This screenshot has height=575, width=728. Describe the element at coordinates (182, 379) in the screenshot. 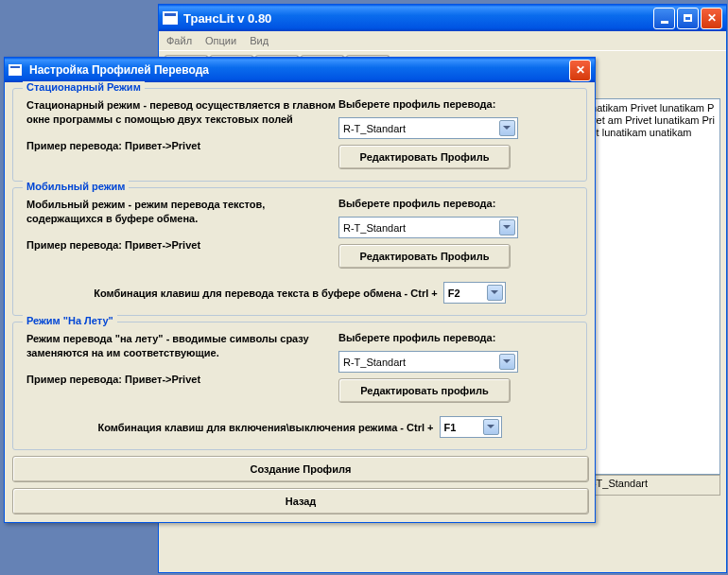

I see `onfly-example: Пример перевода: Привет->Privet` at that location.